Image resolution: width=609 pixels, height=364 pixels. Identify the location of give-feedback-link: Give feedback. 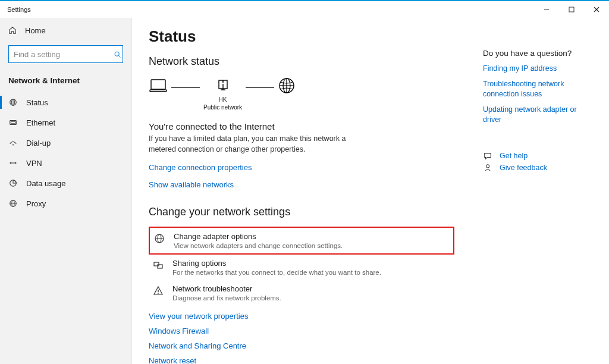
(523, 168).